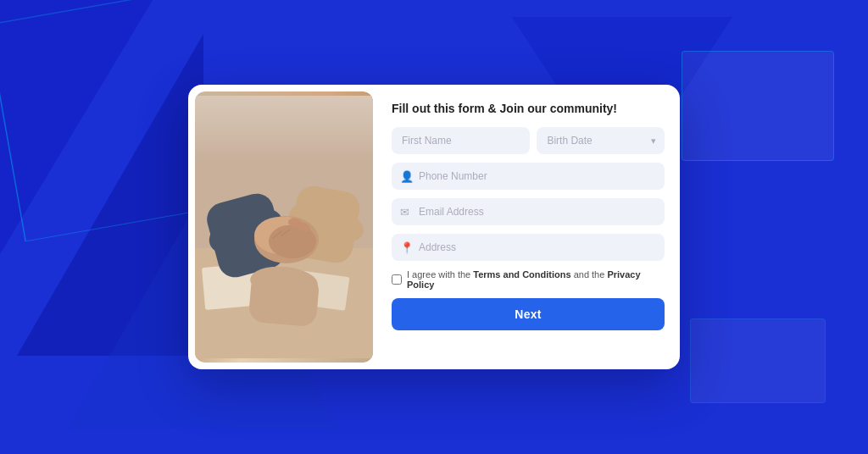 The image size is (868, 454). Describe the element at coordinates (528, 247) in the screenshot. I see `address-input` at that location.